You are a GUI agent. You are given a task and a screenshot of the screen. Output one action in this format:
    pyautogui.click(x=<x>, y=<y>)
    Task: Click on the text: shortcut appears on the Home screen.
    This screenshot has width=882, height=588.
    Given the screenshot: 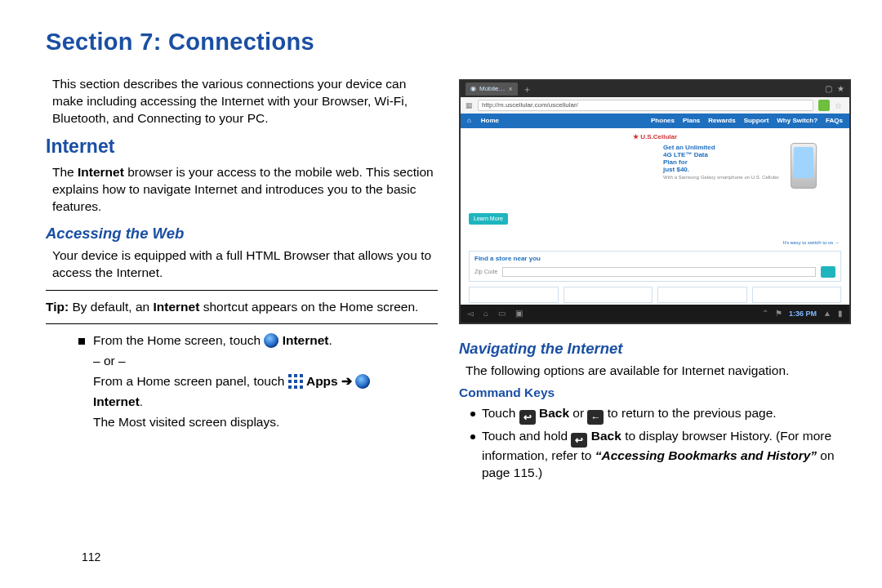 What is the action you would take?
    pyautogui.click(x=309, y=307)
    